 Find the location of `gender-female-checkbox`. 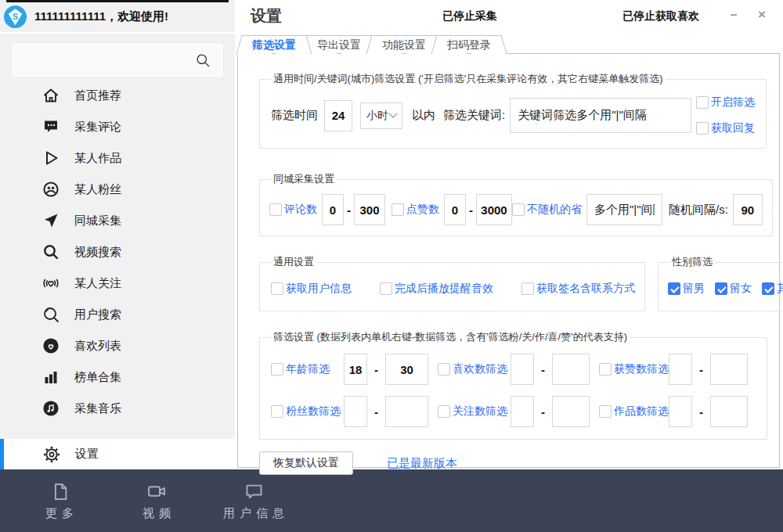

gender-female-checkbox is located at coordinates (721, 289).